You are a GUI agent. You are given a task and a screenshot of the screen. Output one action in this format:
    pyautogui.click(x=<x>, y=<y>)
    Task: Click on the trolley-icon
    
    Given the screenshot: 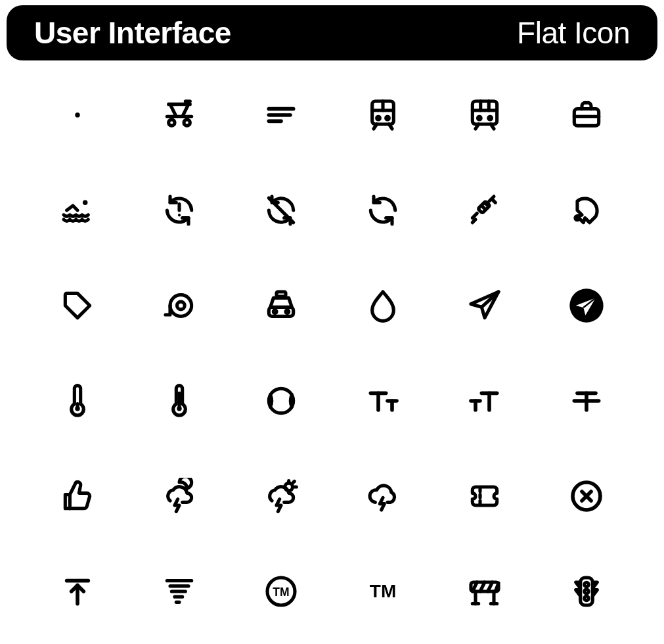 What is the action you would take?
    pyautogui.click(x=179, y=115)
    